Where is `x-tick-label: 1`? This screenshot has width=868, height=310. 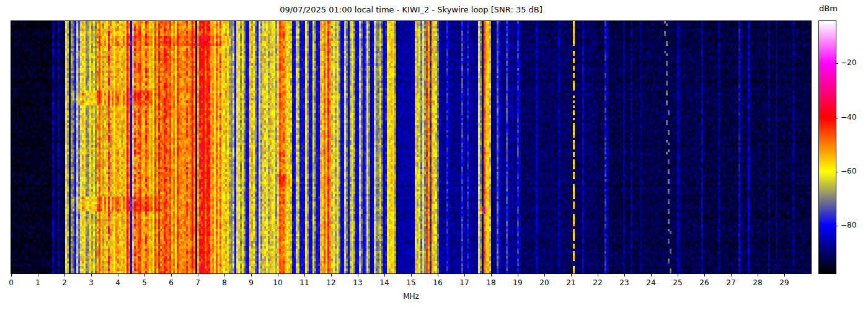
x-tick-label: 1 is located at coordinates (38, 283).